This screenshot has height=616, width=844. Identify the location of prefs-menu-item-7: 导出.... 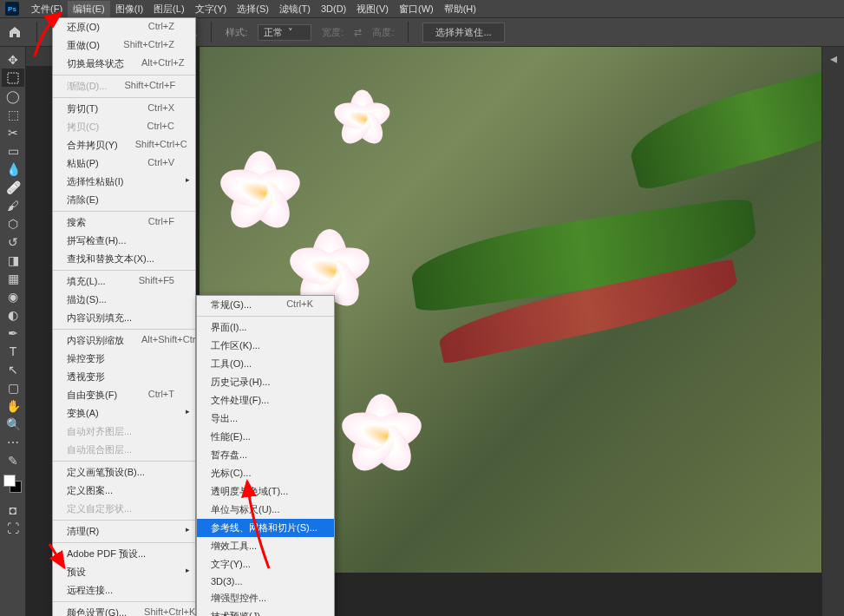
(265, 418).